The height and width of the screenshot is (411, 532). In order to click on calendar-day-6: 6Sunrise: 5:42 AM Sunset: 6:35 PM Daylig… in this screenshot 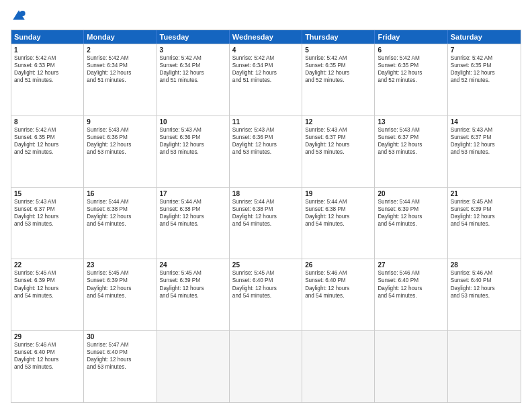, I will do `click(411, 80)`.